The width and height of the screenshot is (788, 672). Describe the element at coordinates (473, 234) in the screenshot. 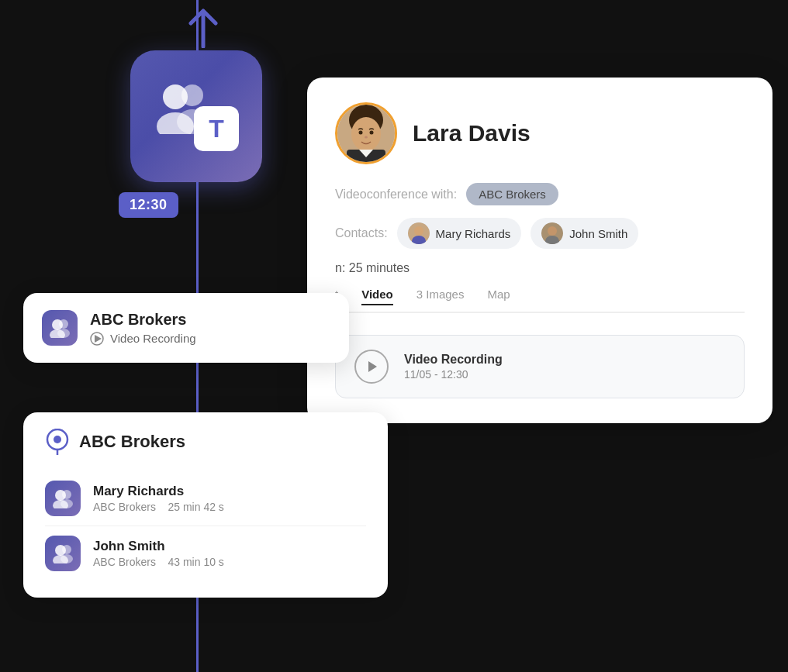

I see `mary-richards-name: Mary Richards` at that location.